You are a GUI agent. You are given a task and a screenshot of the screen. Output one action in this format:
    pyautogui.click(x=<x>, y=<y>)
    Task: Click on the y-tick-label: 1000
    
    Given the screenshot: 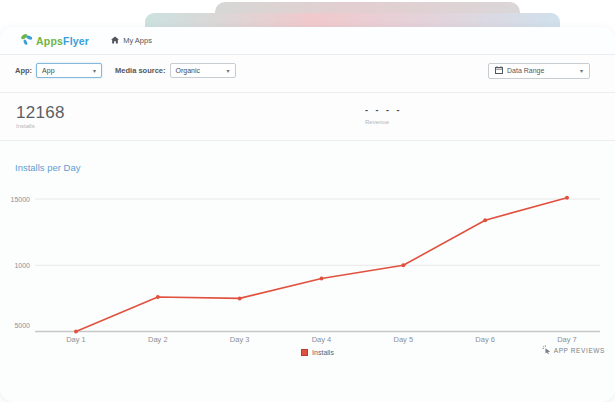 What is the action you would take?
    pyautogui.click(x=22, y=266)
    